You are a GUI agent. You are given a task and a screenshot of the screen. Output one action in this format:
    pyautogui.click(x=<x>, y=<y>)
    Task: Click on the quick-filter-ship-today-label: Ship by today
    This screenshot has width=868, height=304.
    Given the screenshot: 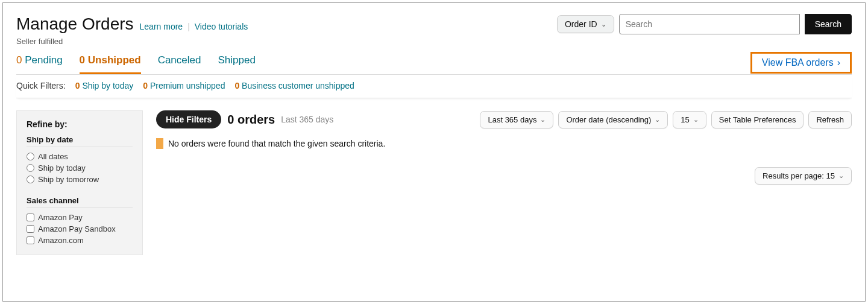 What is the action you would take?
    pyautogui.click(x=107, y=86)
    